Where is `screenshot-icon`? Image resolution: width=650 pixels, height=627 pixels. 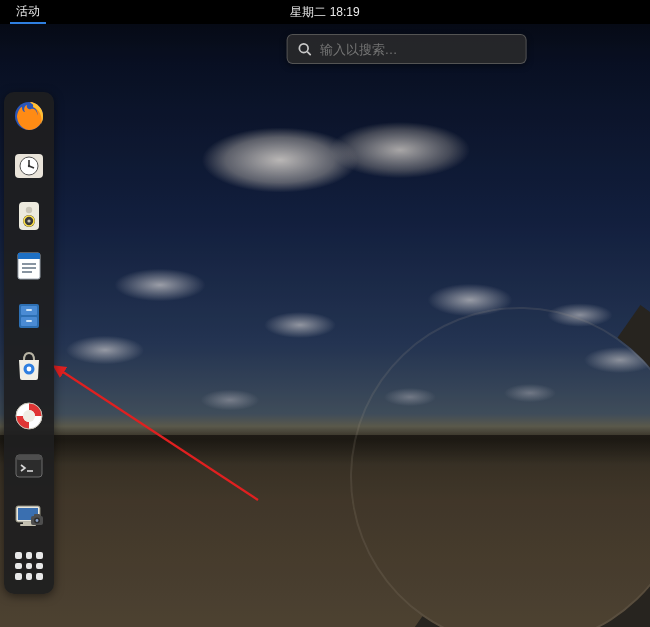 screenshot-icon is located at coordinates (29, 516).